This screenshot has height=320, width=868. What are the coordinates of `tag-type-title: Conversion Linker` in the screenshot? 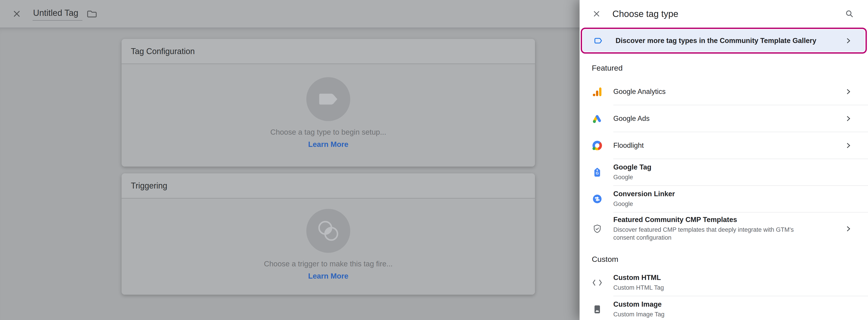 It's located at (644, 194).